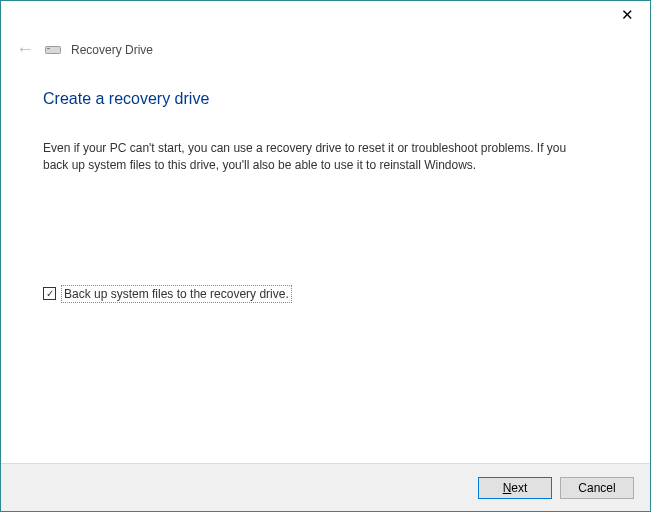 The image size is (651, 512). What do you see at coordinates (628, 15) in the screenshot?
I see `close-button: ✕` at bounding box center [628, 15].